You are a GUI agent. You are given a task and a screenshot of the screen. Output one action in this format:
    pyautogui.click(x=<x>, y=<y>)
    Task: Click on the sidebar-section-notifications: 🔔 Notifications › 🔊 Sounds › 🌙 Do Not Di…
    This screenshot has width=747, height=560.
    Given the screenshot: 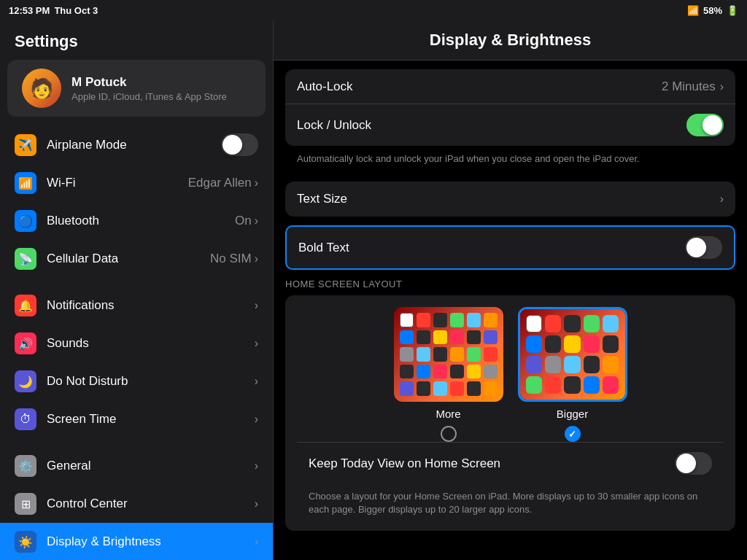 What is the action you would take?
    pyautogui.click(x=136, y=362)
    